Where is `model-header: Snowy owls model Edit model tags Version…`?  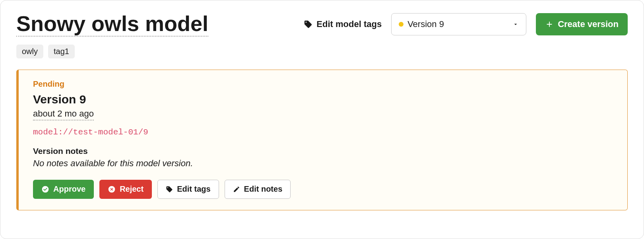
model-header: Snowy owls model Edit model tags Version… is located at coordinates (322, 25).